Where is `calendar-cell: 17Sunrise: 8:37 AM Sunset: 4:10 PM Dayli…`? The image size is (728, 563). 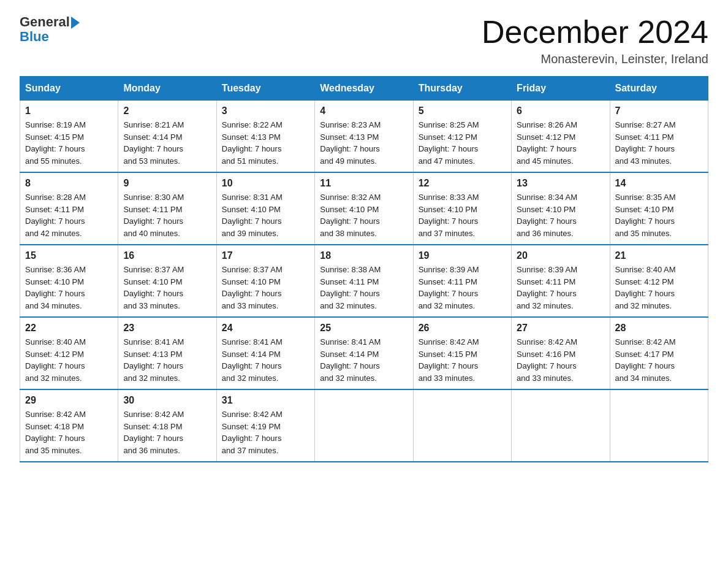
calendar-cell: 17Sunrise: 8:37 AM Sunset: 4:10 PM Dayli… is located at coordinates (265, 281).